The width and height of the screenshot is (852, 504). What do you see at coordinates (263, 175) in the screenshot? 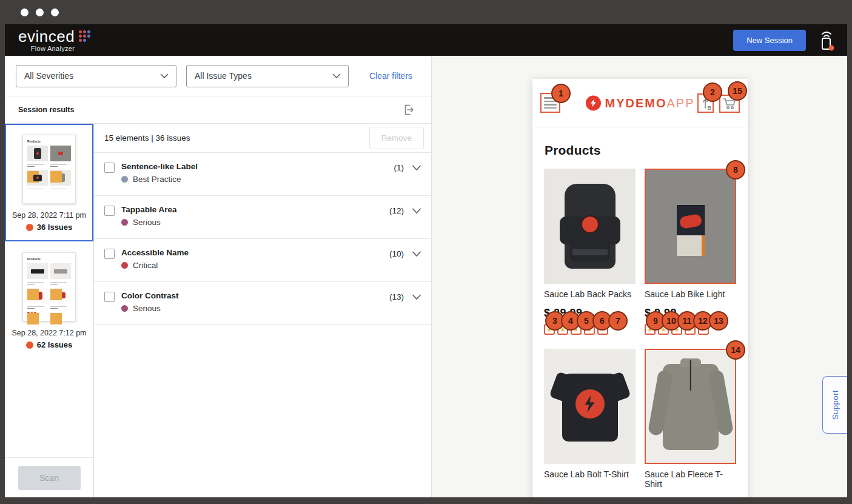
I see `issue-row-sentence-like-label: Sentence-like Label Best Practice (1)` at bounding box center [263, 175].